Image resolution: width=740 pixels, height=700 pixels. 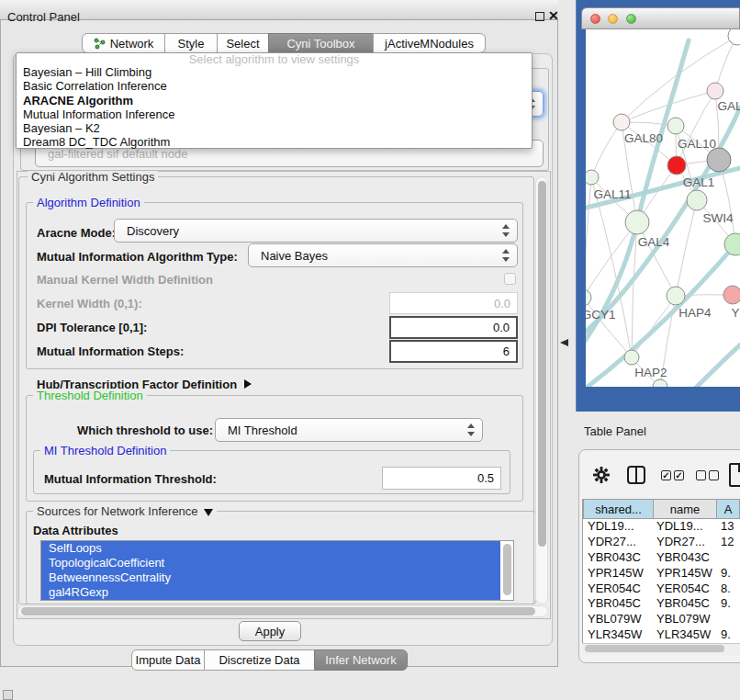 What do you see at coordinates (271, 593) in the screenshot?
I see `list-item: gal4RGexp` at bounding box center [271, 593].